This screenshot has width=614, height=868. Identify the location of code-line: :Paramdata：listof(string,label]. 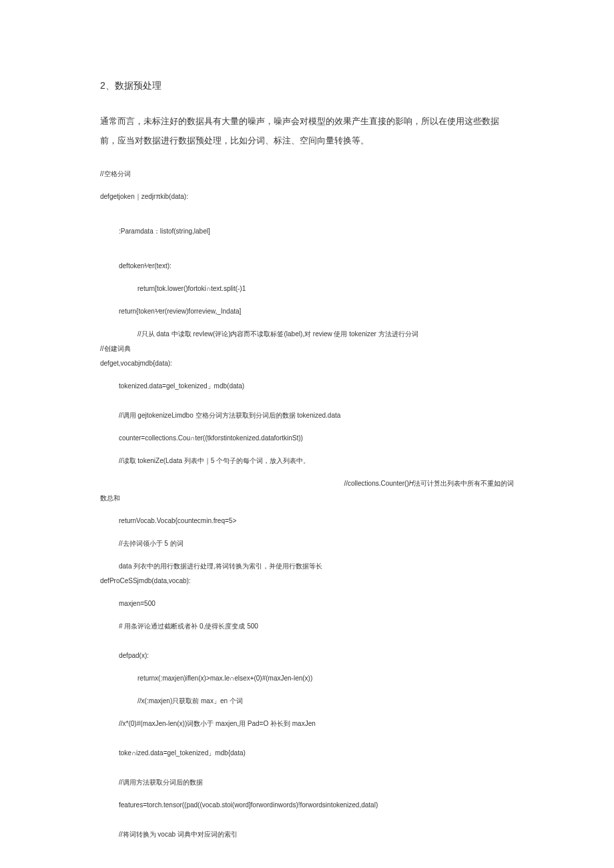
(307, 232).